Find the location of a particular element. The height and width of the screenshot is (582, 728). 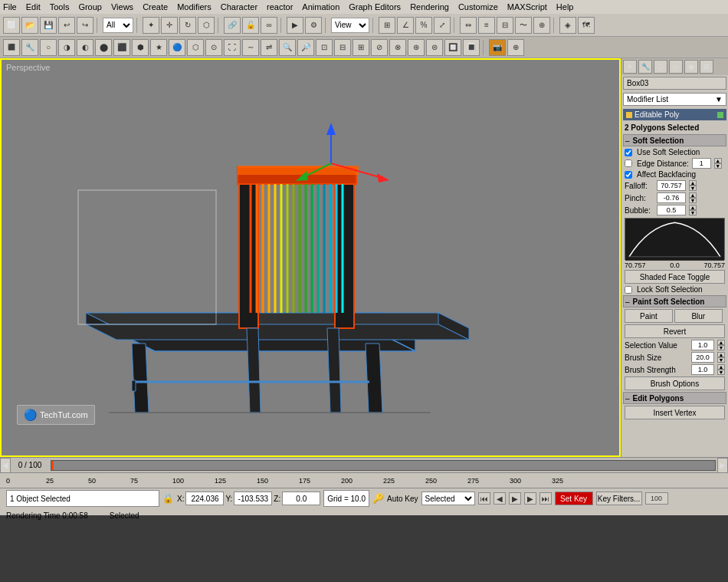

camera-btn: 📷 is located at coordinates (497, 48).